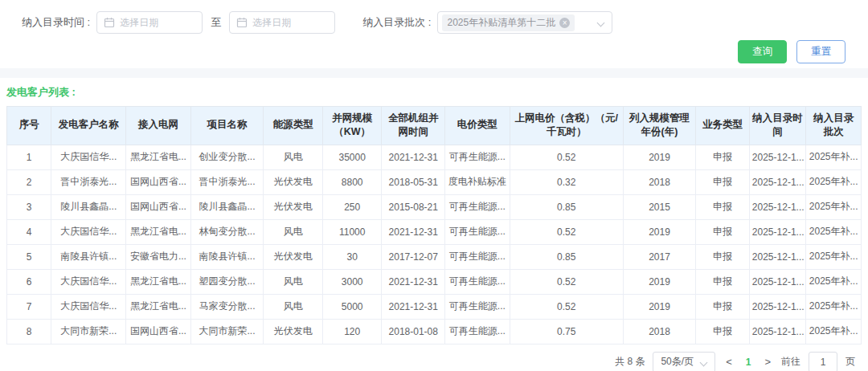 This screenshot has width=868, height=371. Describe the element at coordinates (88, 207) in the screenshot. I see `cell-customer-name: 陵川县鑫晶...` at that location.